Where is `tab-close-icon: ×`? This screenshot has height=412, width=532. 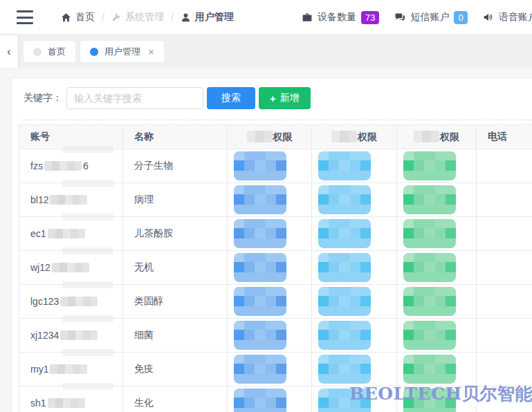
tab-close-icon: × is located at coordinates (151, 51).